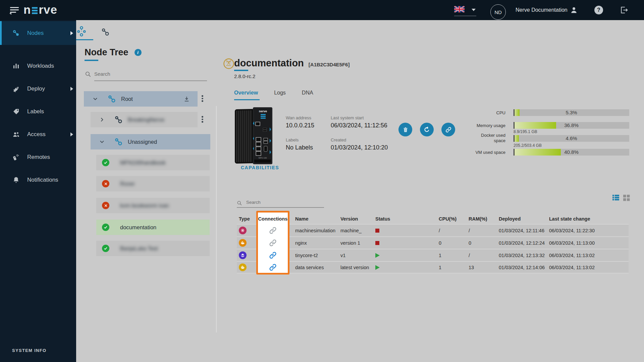  What do you see at coordinates (153, 248) in the screenshot?
I see `tree-node: BanjaLuka Test` at bounding box center [153, 248].